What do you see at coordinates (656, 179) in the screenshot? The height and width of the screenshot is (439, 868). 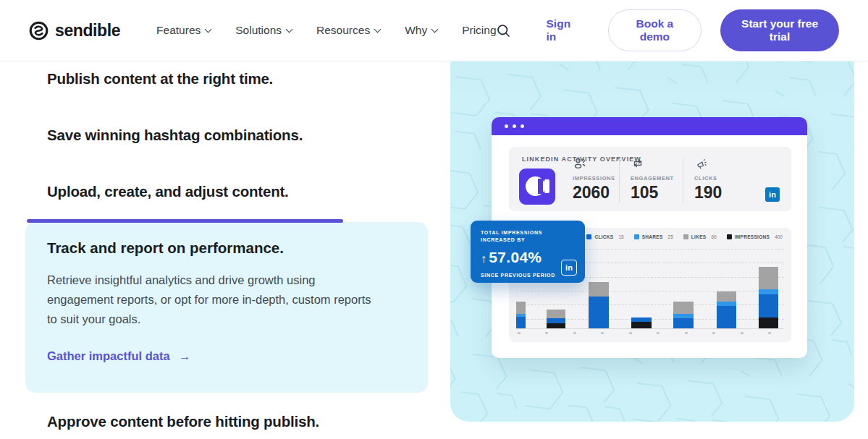 I see `stat-engagement: ENGAGEMENT105` at bounding box center [656, 179].